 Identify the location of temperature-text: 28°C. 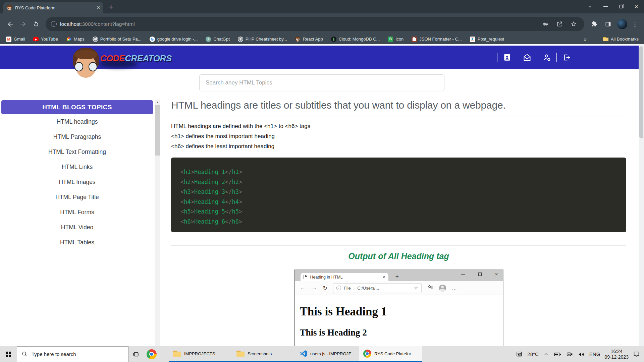
(533, 354).